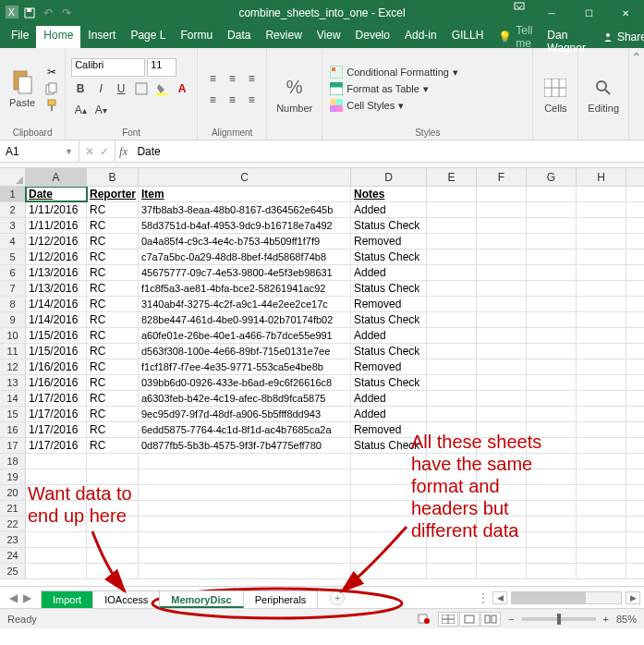 Image resolution: width=644 pixels, height=645 pixels. What do you see at coordinates (162, 89) in the screenshot?
I see `fill-color-button` at bounding box center [162, 89].